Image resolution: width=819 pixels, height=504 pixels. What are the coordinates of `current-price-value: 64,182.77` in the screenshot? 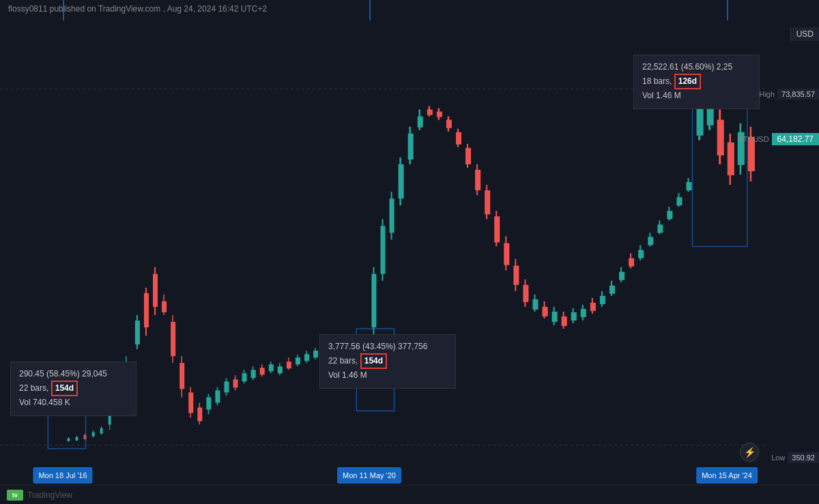 It's located at (796, 139).